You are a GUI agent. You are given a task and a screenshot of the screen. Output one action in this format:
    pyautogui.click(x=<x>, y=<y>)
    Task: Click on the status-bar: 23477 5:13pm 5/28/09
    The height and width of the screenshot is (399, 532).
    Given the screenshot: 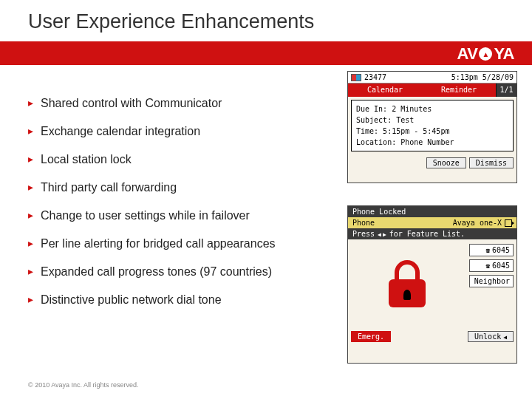 What is the action you would take?
    pyautogui.click(x=432, y=78)
    